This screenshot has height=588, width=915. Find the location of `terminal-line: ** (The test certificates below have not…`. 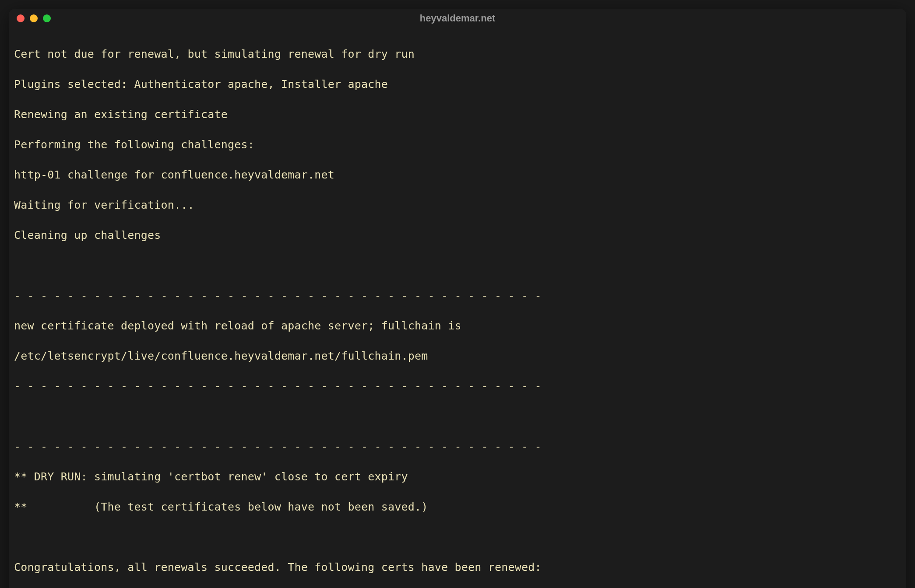

terminal-line: ** (The test certificates below have not… is located at coordinates (458, 508).